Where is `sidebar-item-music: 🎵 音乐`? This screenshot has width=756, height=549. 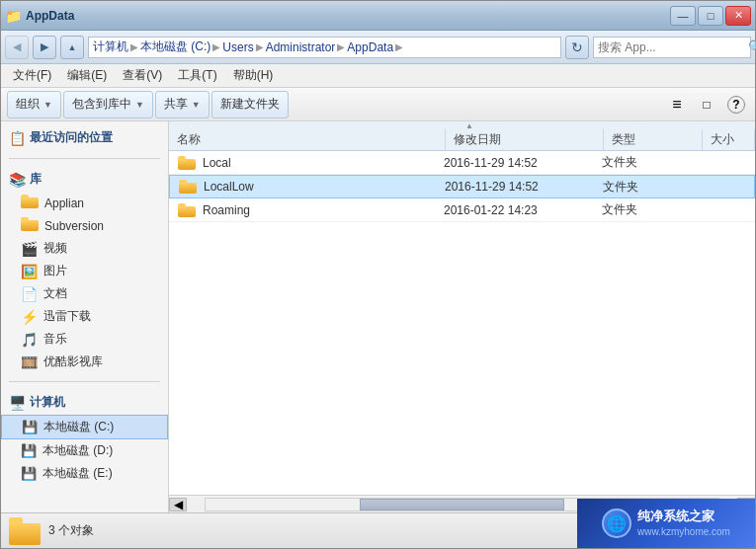 sidebar-item-music: 🎵 音乐 is located at coordinates (85, 340).